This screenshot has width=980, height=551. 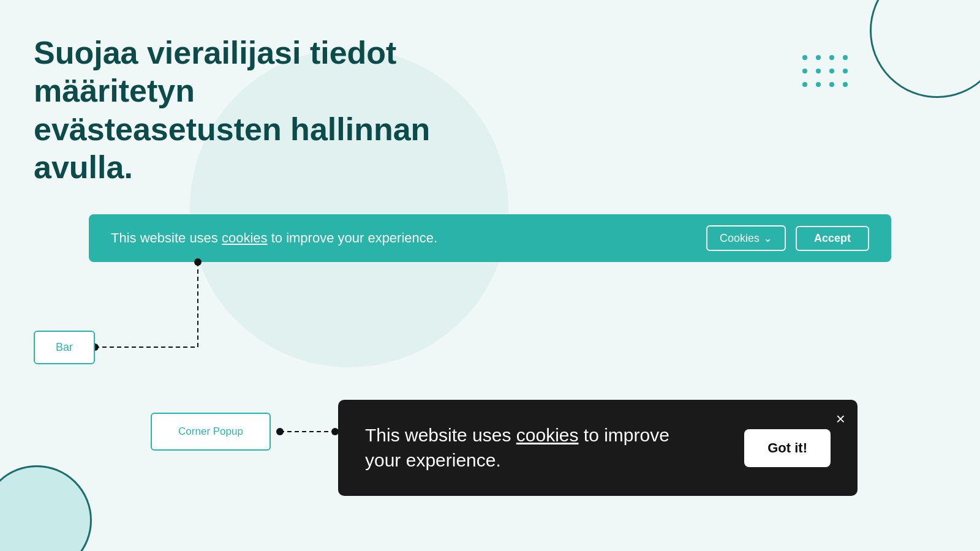 What do you see at coordinates (827, 73) in the screenshot?
I see `dots-grid` at bounding box center [827, 73].